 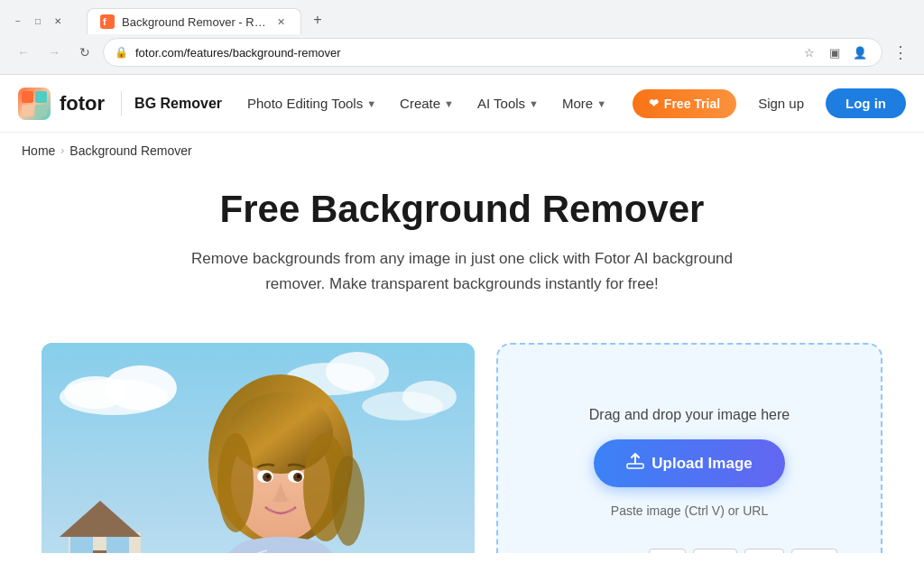 I want to click on sign-up-label: Sign up, so click(x=781, y=103).